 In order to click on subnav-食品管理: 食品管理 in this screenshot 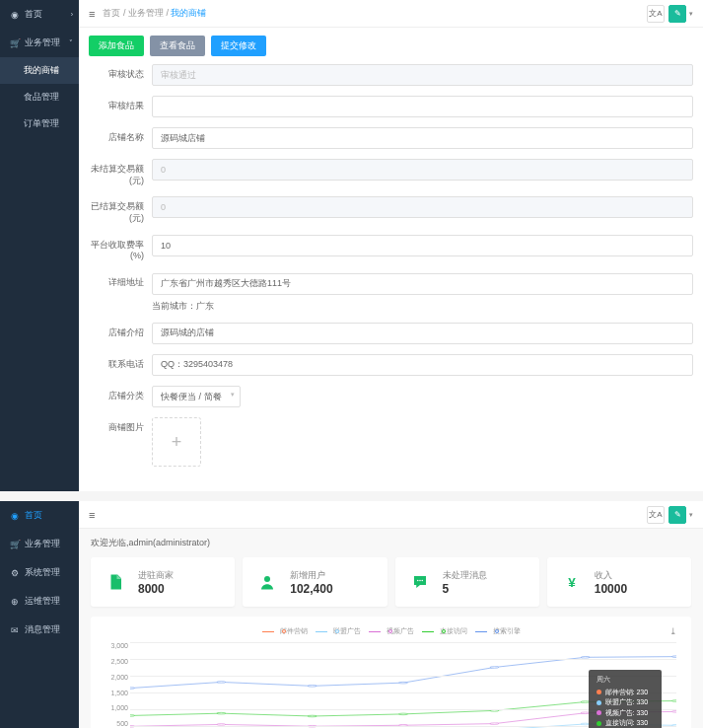, I will do `click(39, 97)`.